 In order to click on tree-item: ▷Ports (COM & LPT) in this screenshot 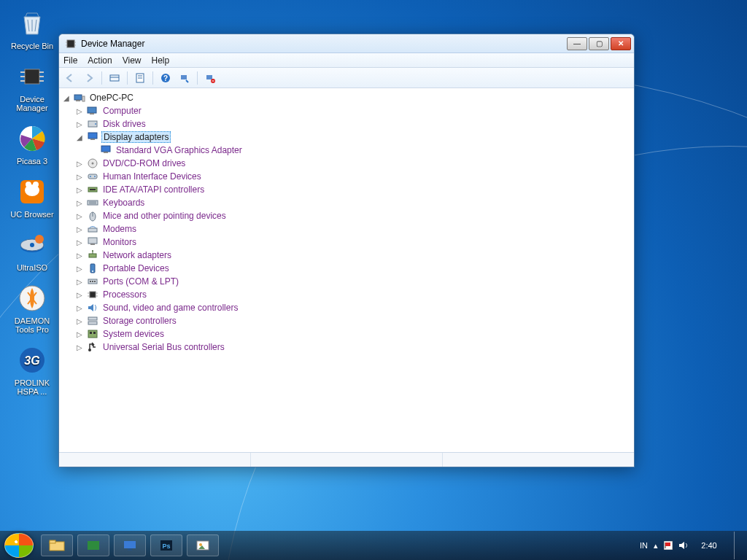, I will do `click(347, 281)`.